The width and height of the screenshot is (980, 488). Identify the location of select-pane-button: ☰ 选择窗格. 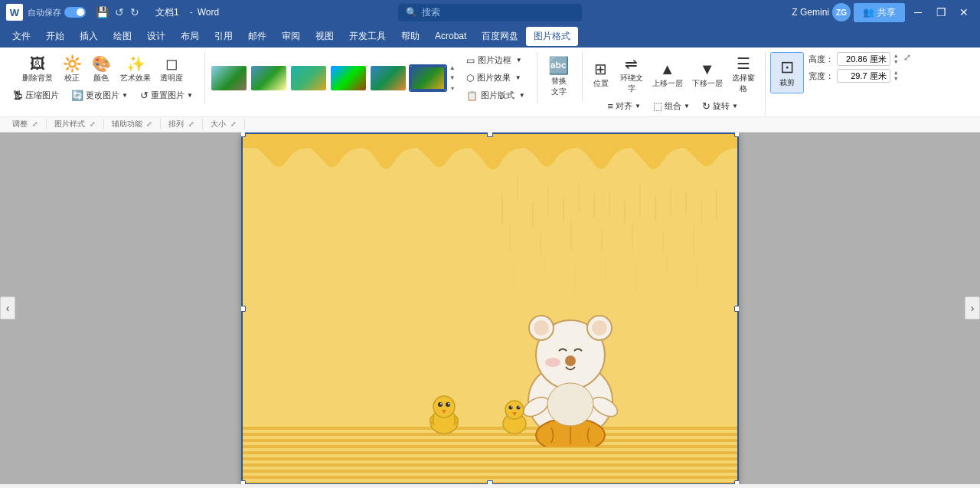
(743, 74).